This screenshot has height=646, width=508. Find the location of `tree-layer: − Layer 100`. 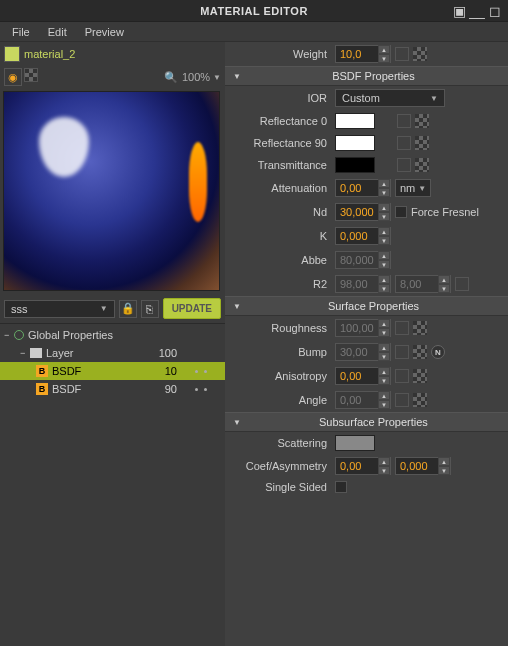

tree-layer: − Layer 100 is located at coordinates (112, 353).